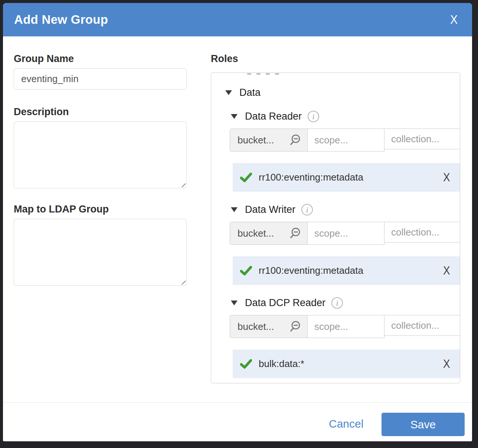  I want to click on clipped-scrolled-text, so click(353, 74).